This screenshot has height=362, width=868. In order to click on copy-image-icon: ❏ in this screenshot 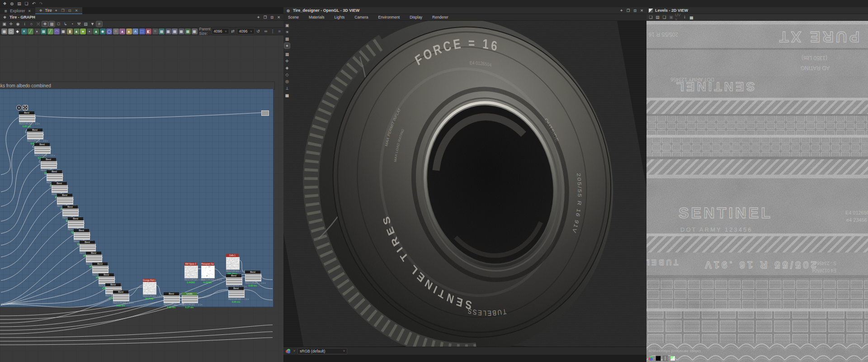, I will do `click(651, 17)`.